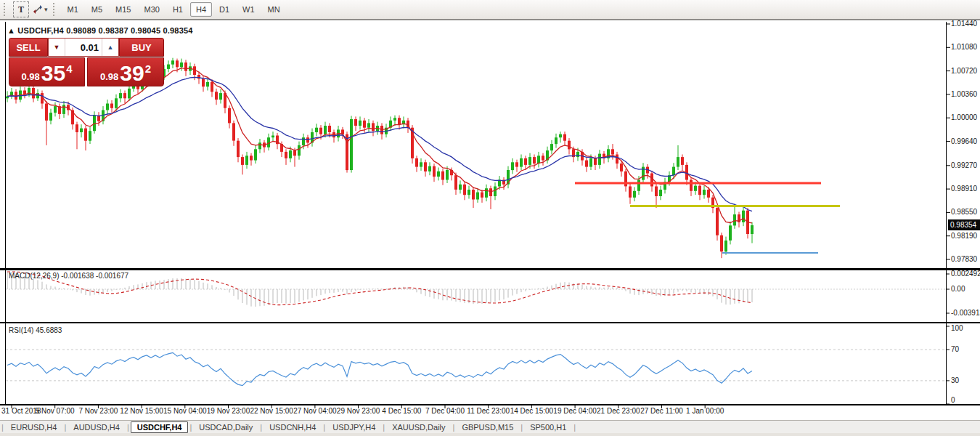  I want to click on timeframe-button-m30: M30, so click(152, 9).